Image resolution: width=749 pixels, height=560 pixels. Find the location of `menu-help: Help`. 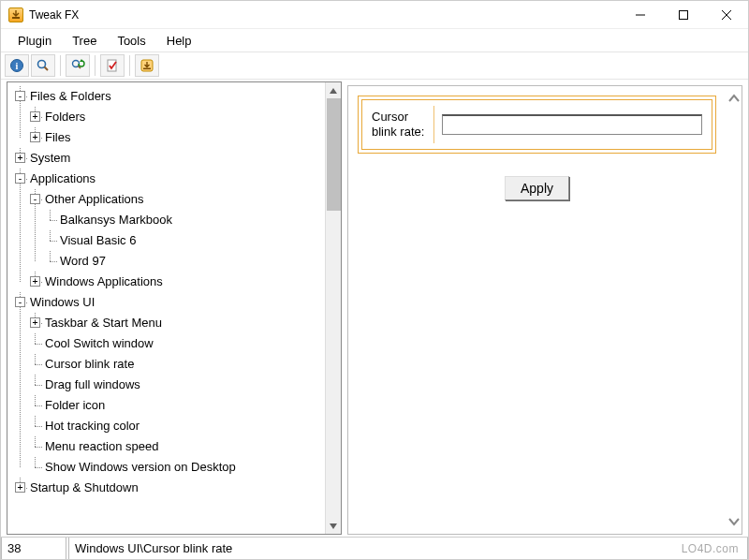

menu-help: Help is located at coordinates (180, 41).